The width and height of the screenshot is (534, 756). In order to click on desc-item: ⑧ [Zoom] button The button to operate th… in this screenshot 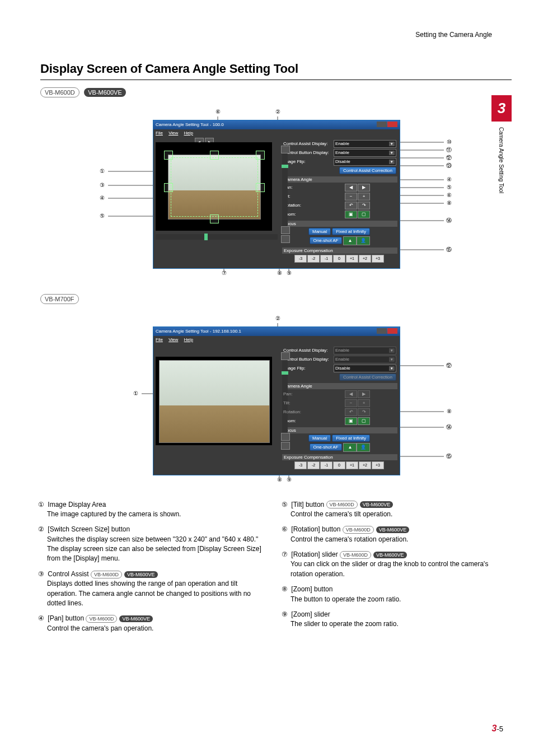, I will do `click(396, 595)`.